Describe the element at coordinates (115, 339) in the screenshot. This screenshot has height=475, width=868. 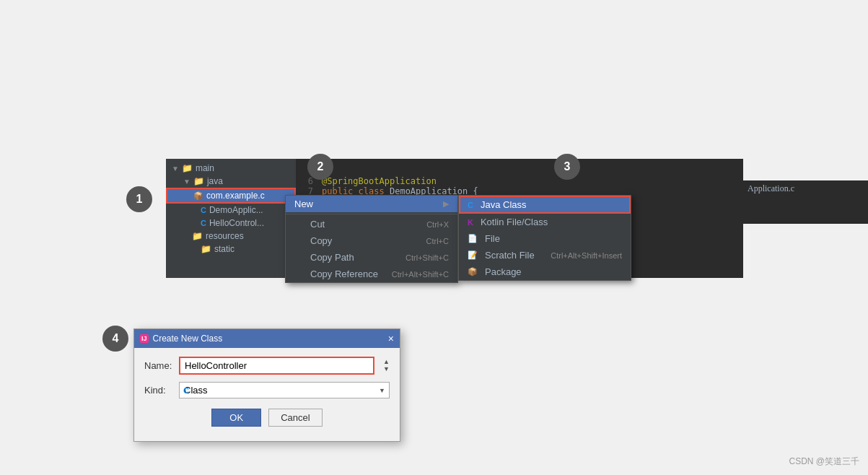
I see `step-4-circle: 4` at that location.